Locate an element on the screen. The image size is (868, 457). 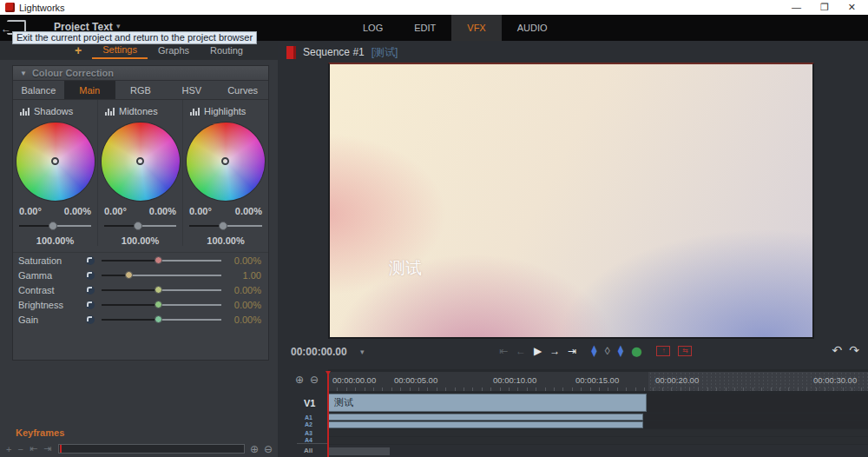
master-value: 100.00% is located at coordinates (141, 239).